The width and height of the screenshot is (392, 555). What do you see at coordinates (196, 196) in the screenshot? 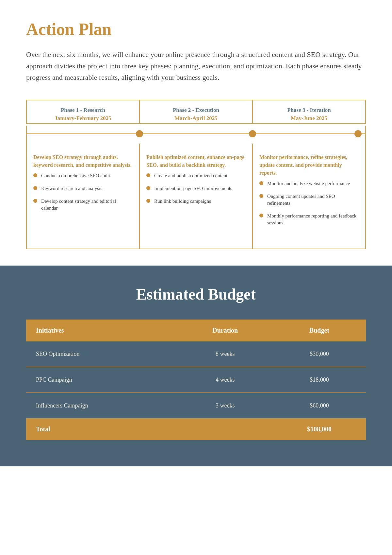
I see `phase-2-content: Publish optimized content, enhance on-pa…` at bounding box center [196, 196].